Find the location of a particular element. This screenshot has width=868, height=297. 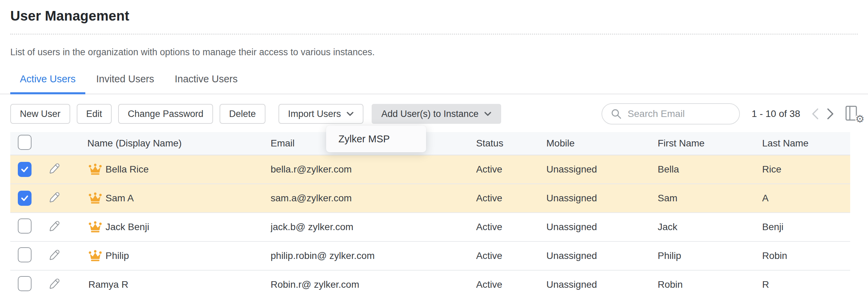

table-row: Bella Rice bella.r@zylker.com Active Una… is located at coordinates (430, 170).